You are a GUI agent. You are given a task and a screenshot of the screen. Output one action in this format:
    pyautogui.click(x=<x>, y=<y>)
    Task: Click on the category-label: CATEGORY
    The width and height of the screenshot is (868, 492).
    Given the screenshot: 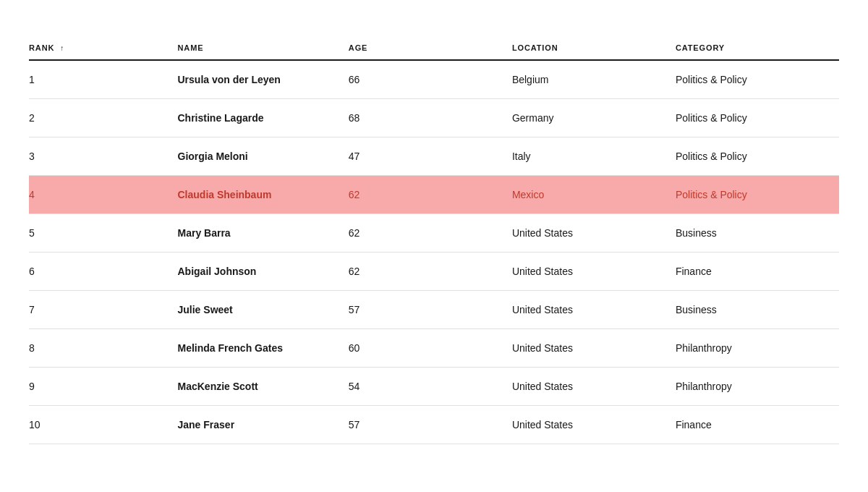 What is the action you would take?
    pyautogui.click(x=700, y=48)
    